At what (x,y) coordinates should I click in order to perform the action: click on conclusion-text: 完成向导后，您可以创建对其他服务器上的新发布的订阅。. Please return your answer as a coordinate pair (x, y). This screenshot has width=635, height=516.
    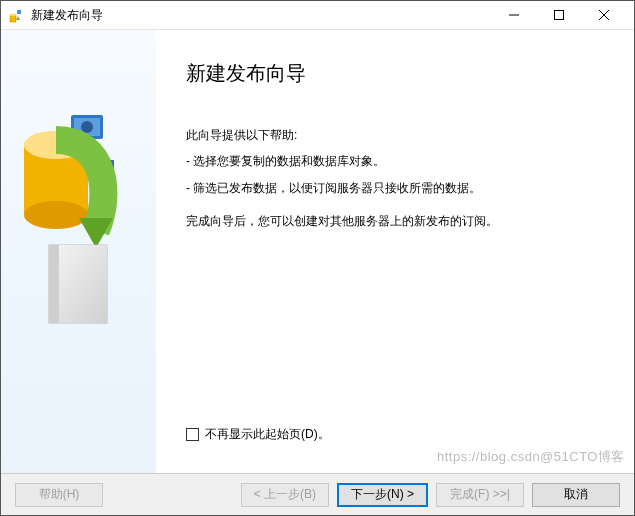
    Looking at the image, I should click on (395, 222).